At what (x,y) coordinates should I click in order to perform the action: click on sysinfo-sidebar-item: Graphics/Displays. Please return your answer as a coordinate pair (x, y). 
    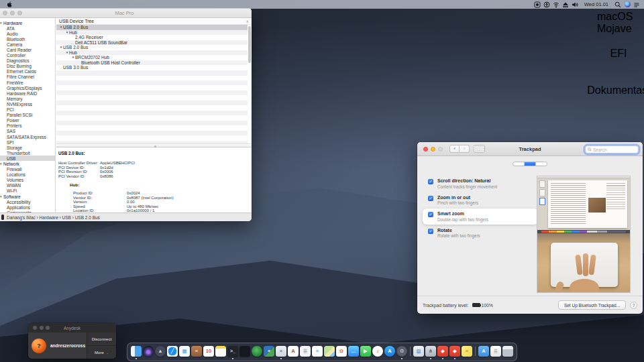
    Looking at the image, I should click on (28, 88).